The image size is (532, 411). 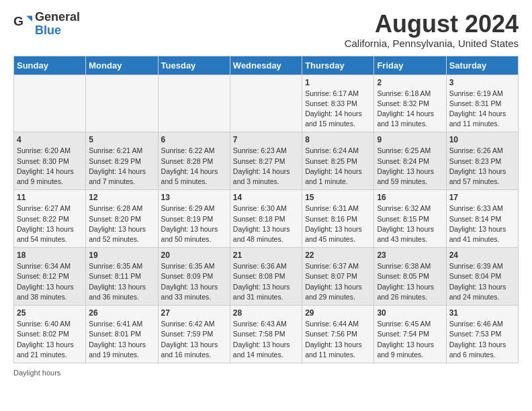 What do you see at coordinates (410, 103) in the screenshot?
I see `calendar-cell: 2Sunrise: 6:18 AM Sunset: 8:32 PM Daylig…` at bounding box center [410, 103].